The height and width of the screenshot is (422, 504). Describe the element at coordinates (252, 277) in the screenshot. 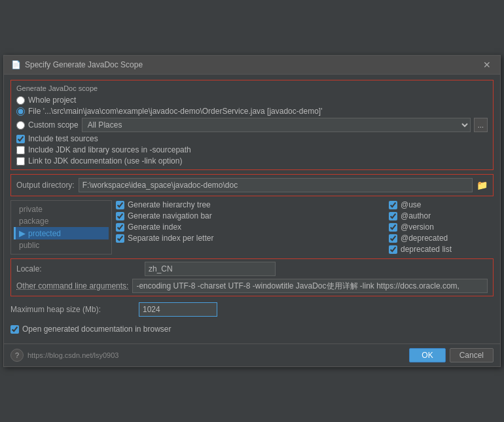

I see `locale-section: Locale: Other command line arguments:` at that location.